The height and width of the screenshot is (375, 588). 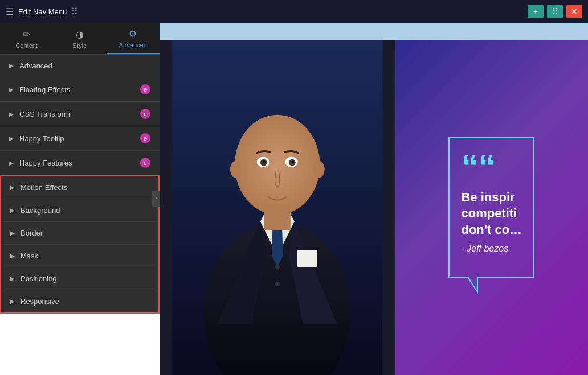 I want to click on accordion-features-label: Happy Features, so click(x=80, y=163).